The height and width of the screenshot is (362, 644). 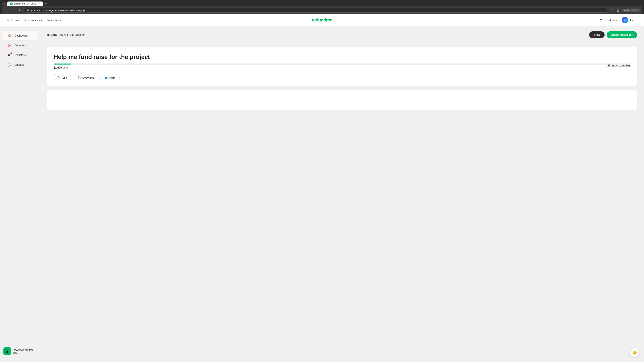 I want to click on url-text: gofundme.com/manage/help-me-fund-raise-f…, so click(x=58, y=10).